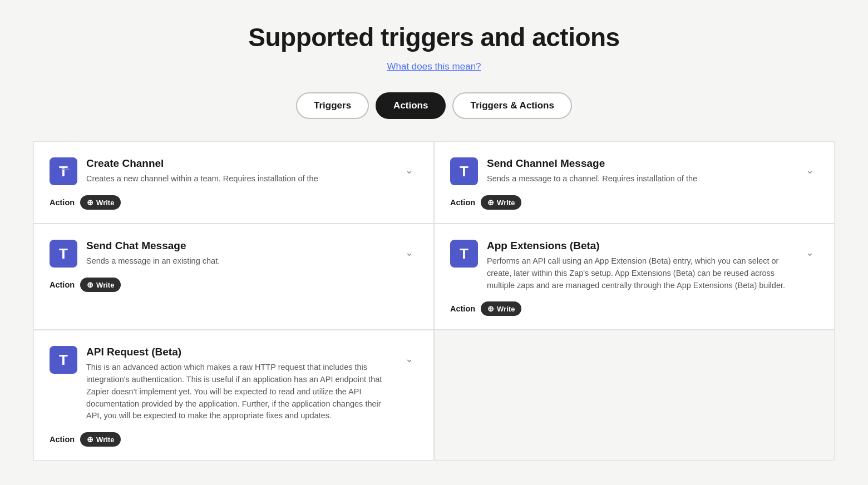  Describe the element at coordinates (634, 277) in the screenshot. I see `card-app-extensions: T App Extensions (Beta) Performs an API …` at that location.